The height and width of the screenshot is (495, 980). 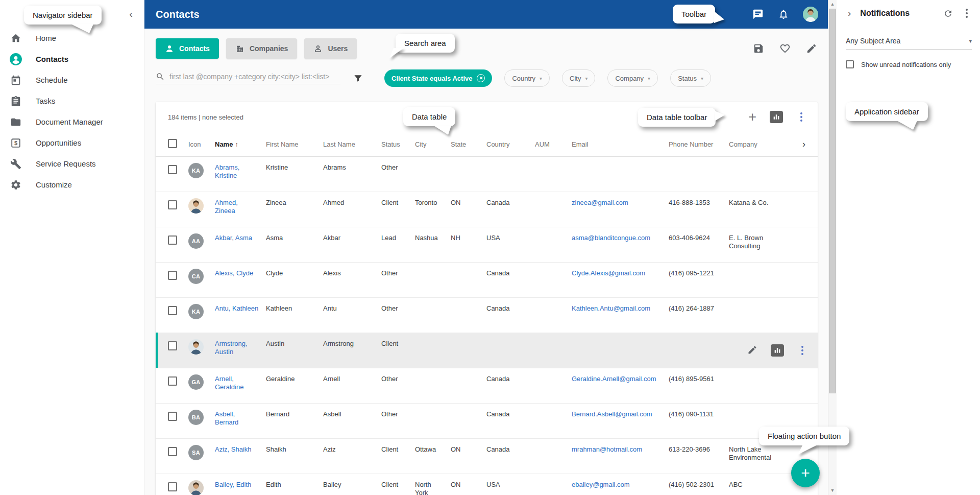 What do you see at coordinates (785, 49) in the screenshot?
I see `favorite-heart-icon` at bounding box center [785, 49].